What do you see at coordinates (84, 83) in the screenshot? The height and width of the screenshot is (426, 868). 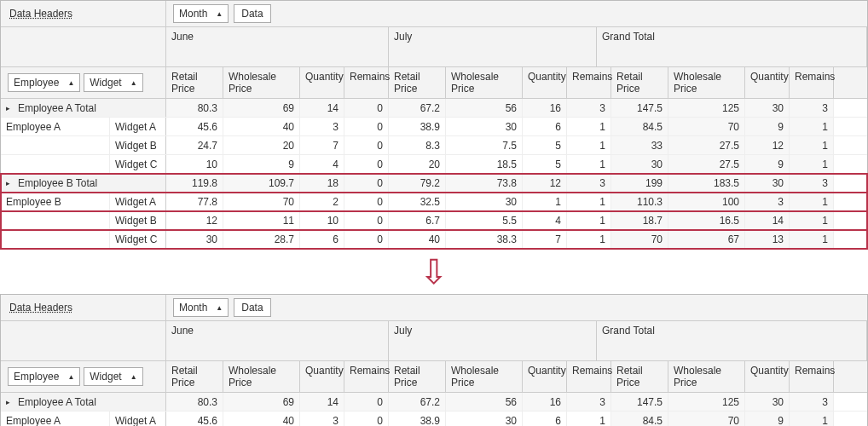 I see `row-fields-area: Employee▲ Widget▲` at bounding box center [84, 83].